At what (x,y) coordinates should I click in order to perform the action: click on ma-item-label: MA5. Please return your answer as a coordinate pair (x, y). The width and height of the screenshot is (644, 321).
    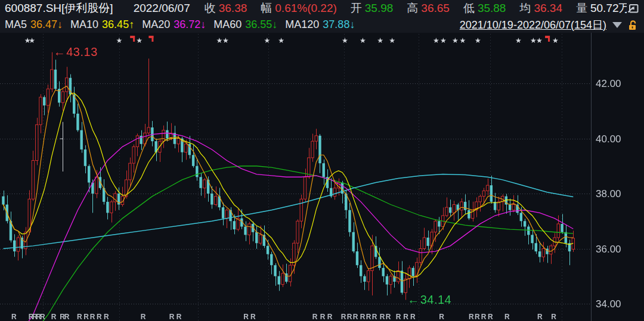
    Looking at the image, I should click on (16, 25).